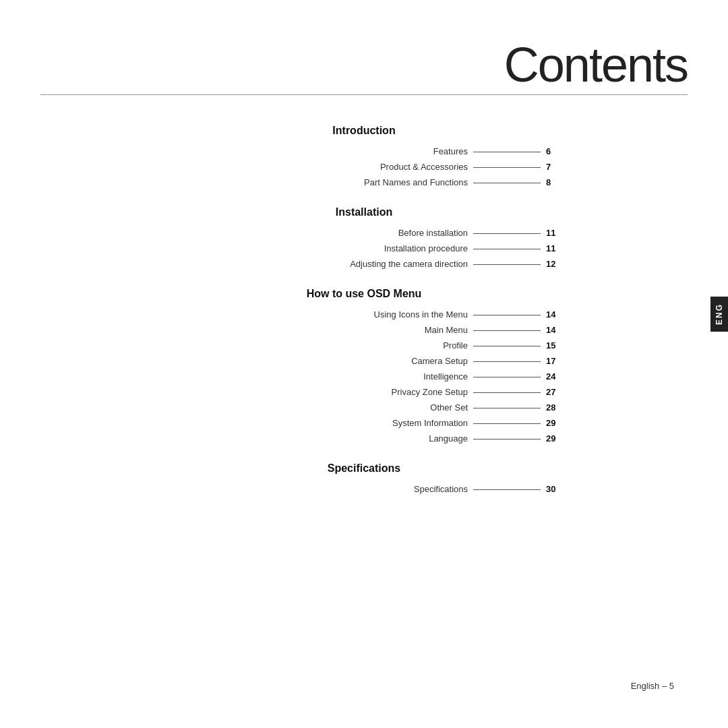 This screenshot has height=728, width=728. Describe the element at coordinates (441, 489) in the screenshot. I see `toc-specifications-label: Specifications` at that location.